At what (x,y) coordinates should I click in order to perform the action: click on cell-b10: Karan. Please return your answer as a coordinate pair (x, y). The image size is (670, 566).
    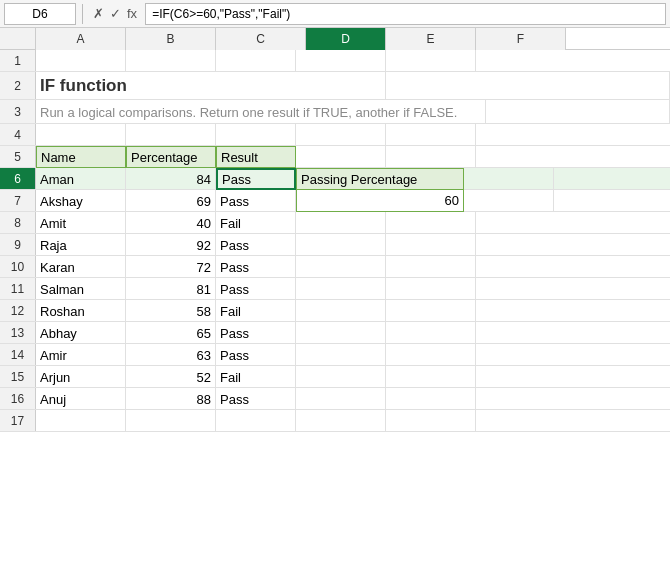
    Looking at the image, I should click on (81, 267).